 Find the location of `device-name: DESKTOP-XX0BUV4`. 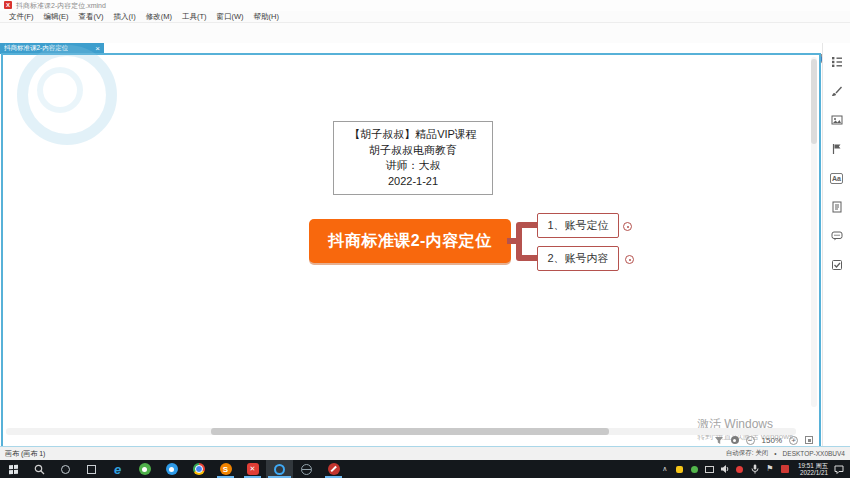

device-name: DESKTOP-XX0BUV4 is located at coordinates (814, 454).